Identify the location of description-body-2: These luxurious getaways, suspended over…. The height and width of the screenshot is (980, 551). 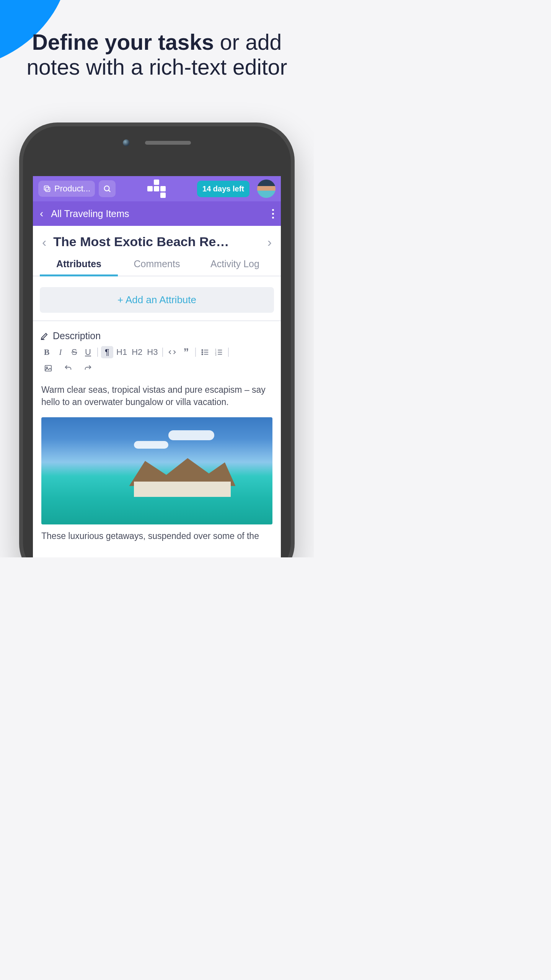
(157, 536).